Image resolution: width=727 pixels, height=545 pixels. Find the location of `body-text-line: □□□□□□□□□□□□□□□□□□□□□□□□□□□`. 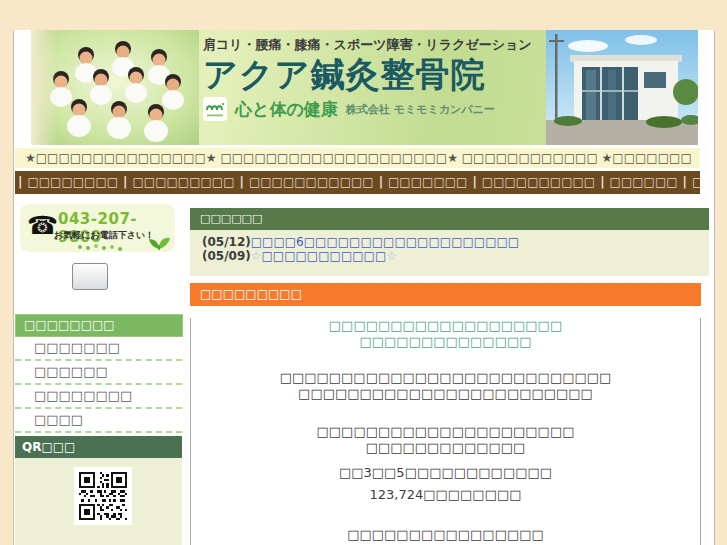

body-text-line: □□□□□□□□□□□□□□□□□□□□□□□□□□□ is located at coordinates (446, 378).